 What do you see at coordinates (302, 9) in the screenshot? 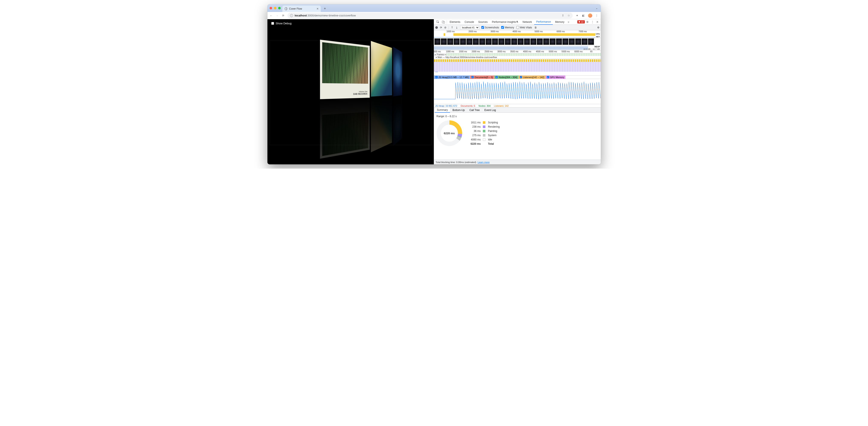
I see `browser-tab: Cover Flow ✕` at bounding box center [302, 9].